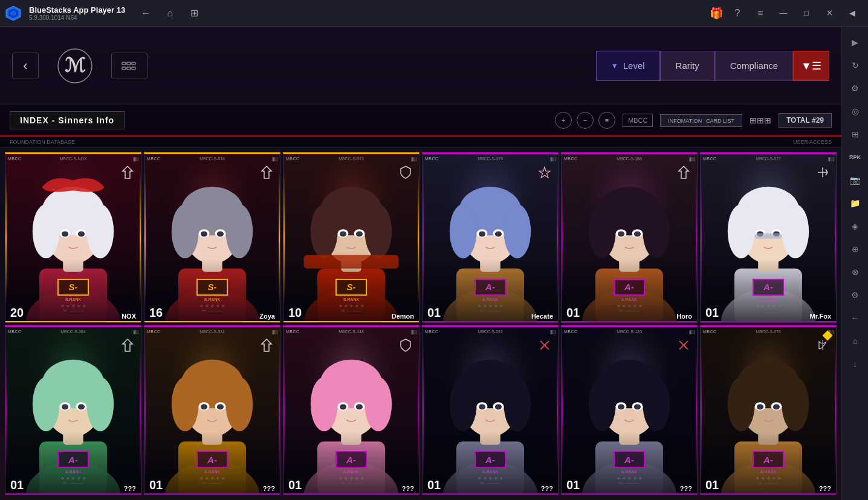 The width and height of the screenshot is (868, 500). What do you see at coordinates (77, 13) in the screenshot?
I see `app-title-group: BlueStacks App Player 13 5.9.300.1014 N6…` at bounding box center [77, 13].